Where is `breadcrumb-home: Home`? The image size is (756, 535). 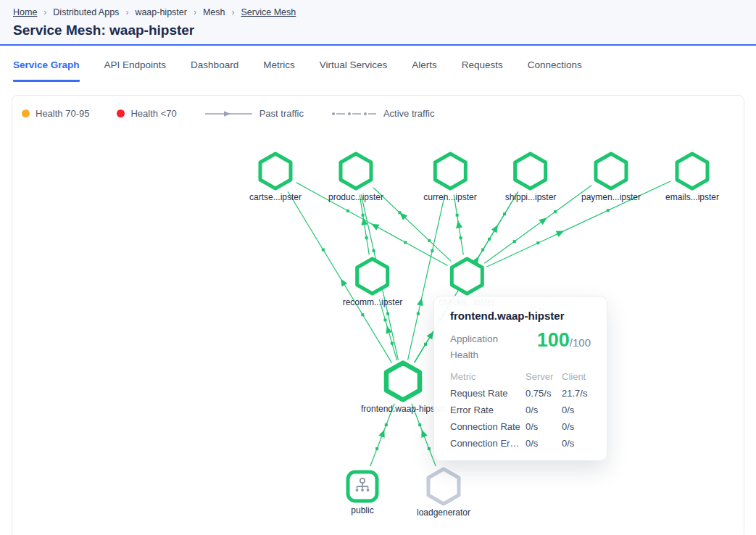 breadcrumb-home: Home is located at coordinates (25, 12).